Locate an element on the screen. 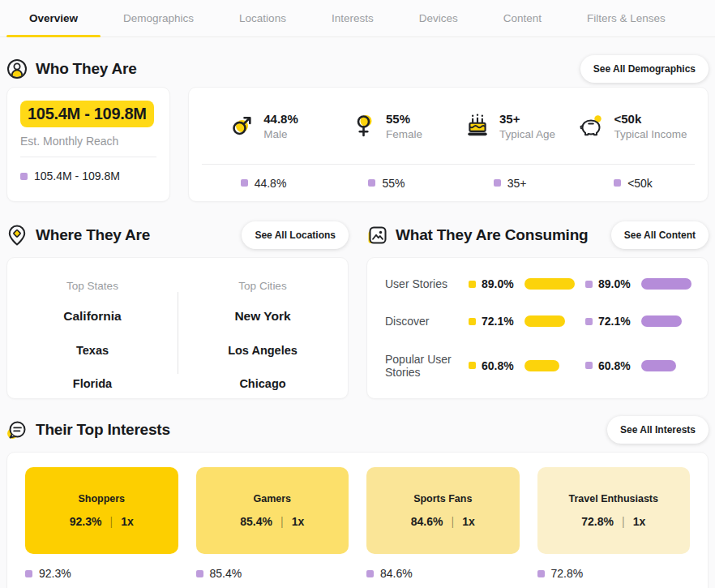 This screenshot has height=588, width=715. section-title: Their Top Interests is located at coordinates (103, 430).